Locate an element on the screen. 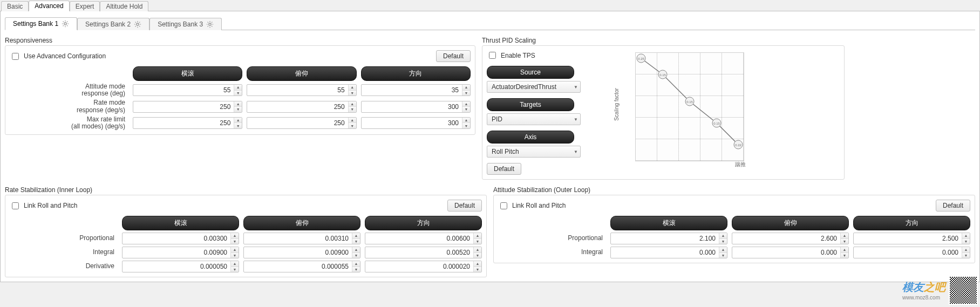 The image size is (980, 307). attitude-pitch-value is located at coordinates (297, 90).